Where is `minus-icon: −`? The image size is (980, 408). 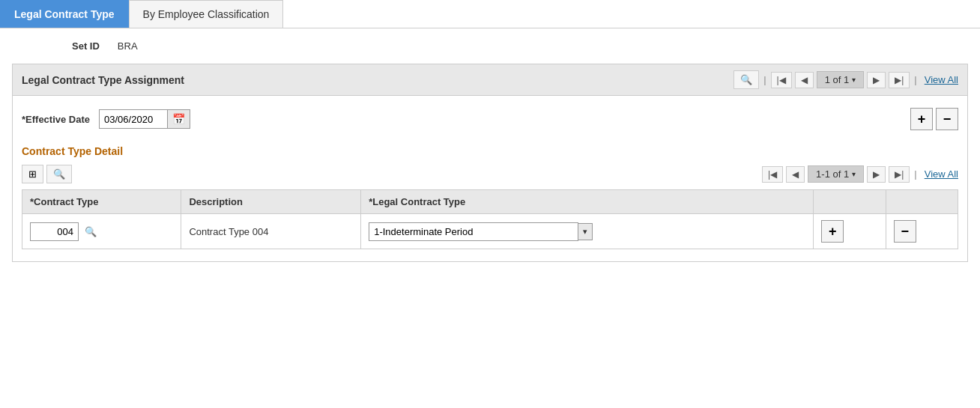
minus-icon: − is located at coordinates (947, 120).